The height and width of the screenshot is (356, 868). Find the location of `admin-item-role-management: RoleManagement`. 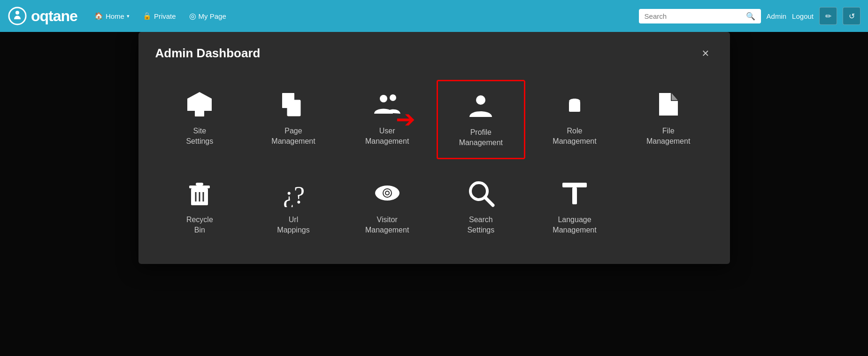

admin-item-role-management: RoleManagement is located at coordinates (575, 119).